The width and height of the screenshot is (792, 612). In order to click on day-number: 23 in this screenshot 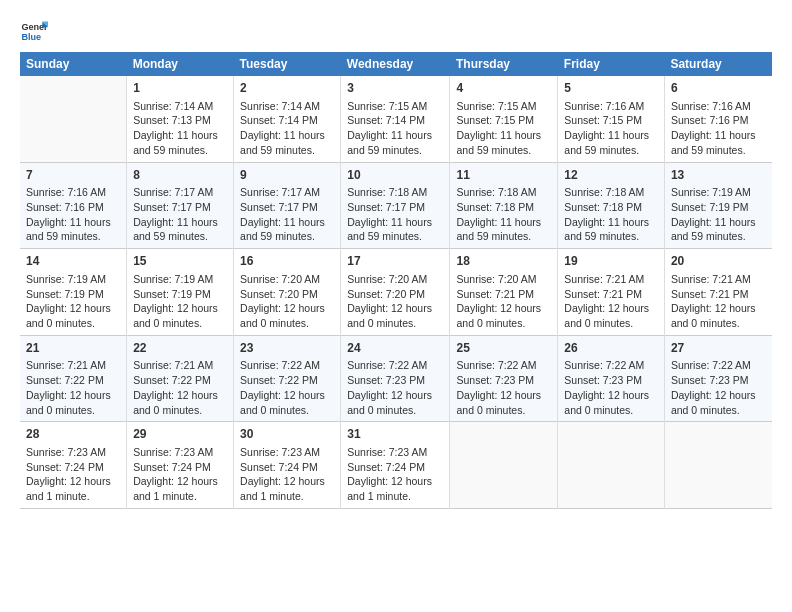, I will do `click(287, 348)`.